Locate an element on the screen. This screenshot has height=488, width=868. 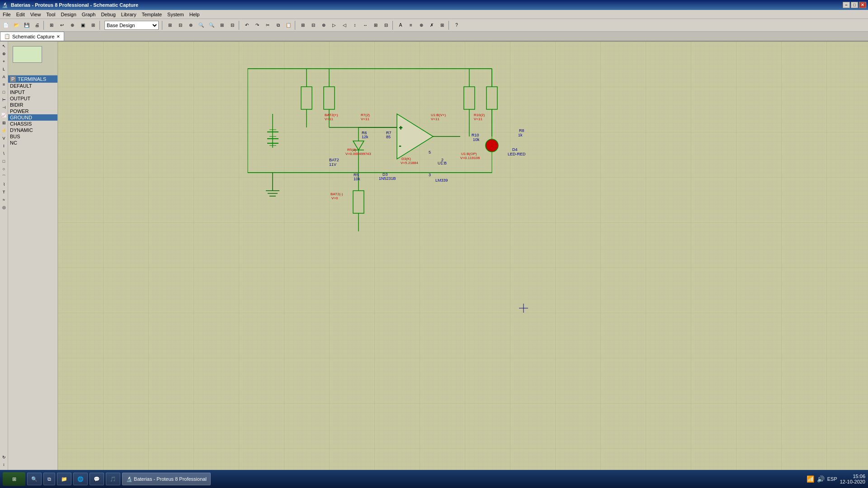
tb-btn-8: ⊞ is located at coordinates (222, 25).